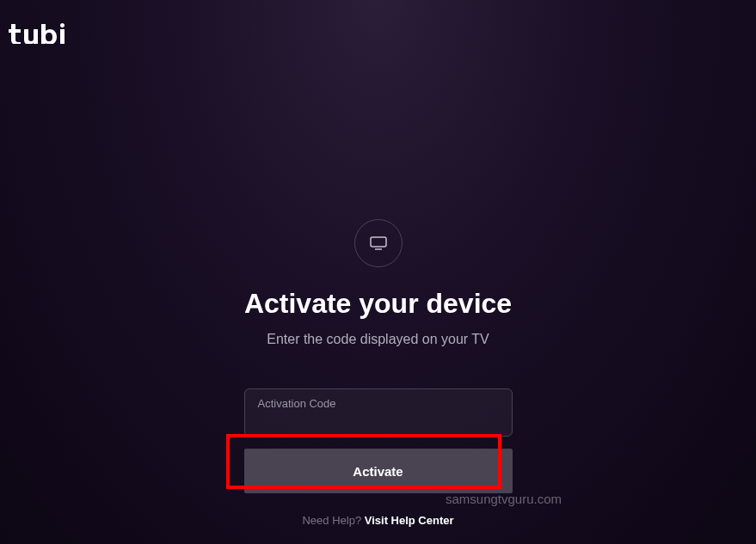  What do you see at coordinates (378, 243) in the screenshot?
I see `tv-icon-circle` at bounding box center [378, 243].